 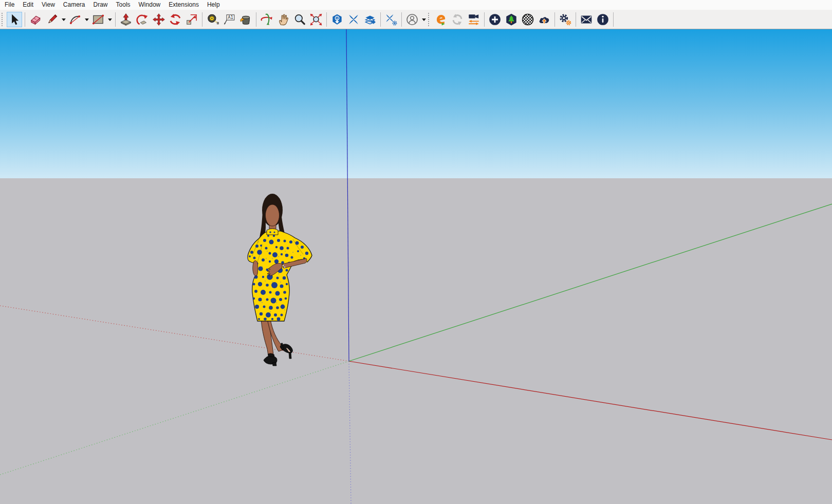 I want to click on rotate-button, so click(x=175, y=20).